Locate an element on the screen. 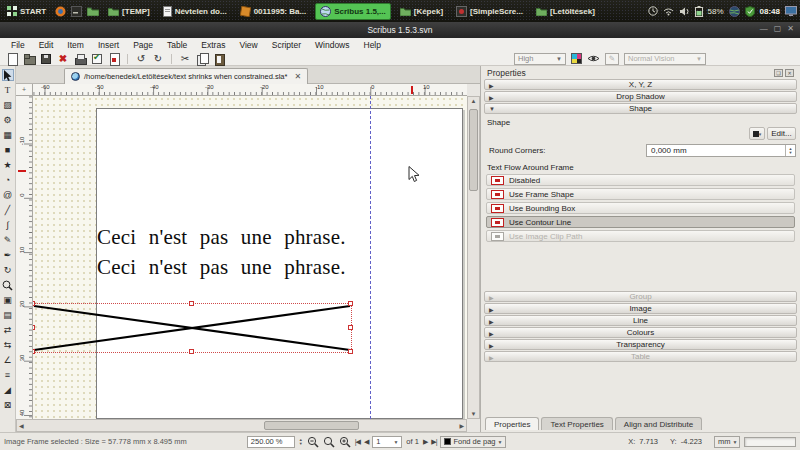  section-image: ▶Image is located at coordinates (640, 308).